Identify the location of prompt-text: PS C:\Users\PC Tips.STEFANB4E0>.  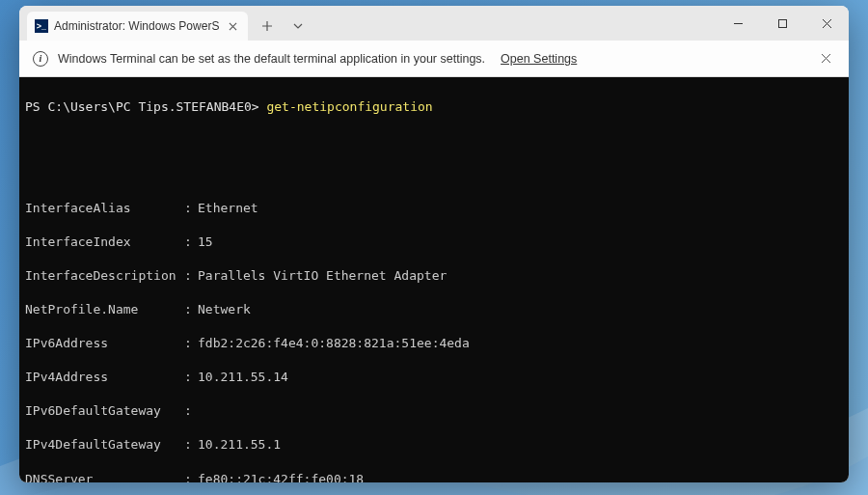
(143, 106).